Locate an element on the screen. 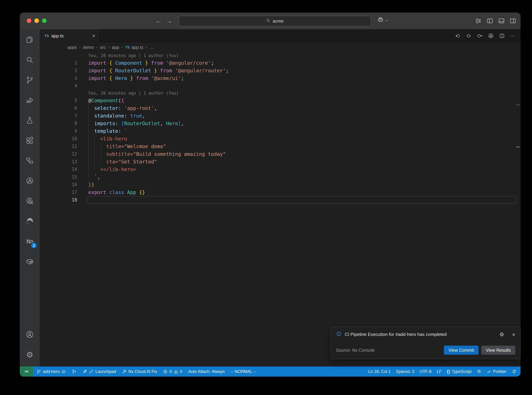 The height and width of the screenshot is (395, 532). code-line-12: 12 subtitle="Build something amazing tod… is located at coordinates (280, 154).